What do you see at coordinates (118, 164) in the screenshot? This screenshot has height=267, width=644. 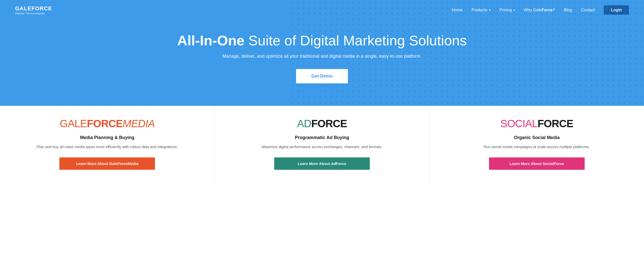 I see `btn-brand: GaleForce` at bounding box center [118, 164].